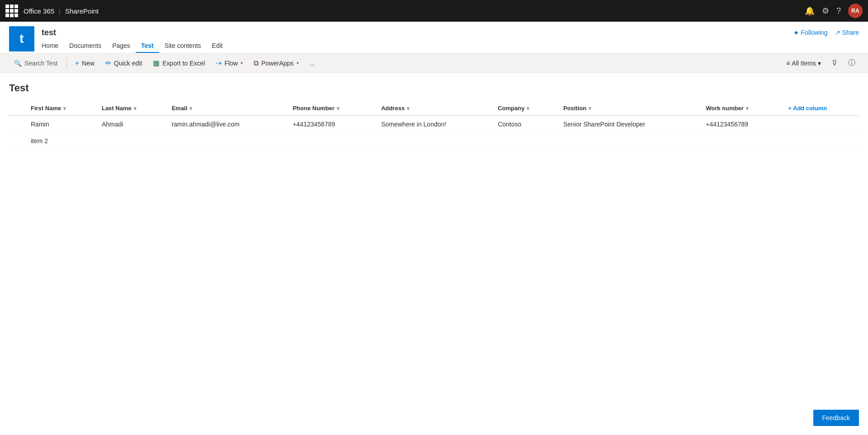  I want to click on col-last-name: Last Name ∨, so click(131, 108).